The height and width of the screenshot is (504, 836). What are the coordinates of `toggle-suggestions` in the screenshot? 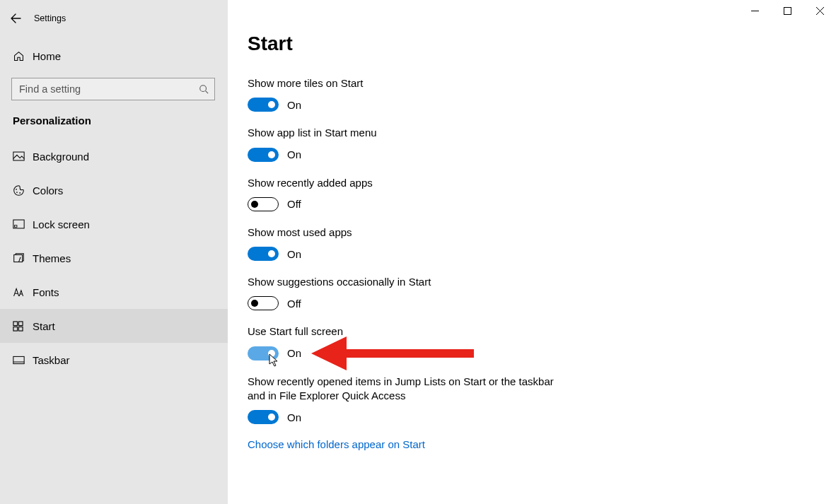 It's located at (263, 303).